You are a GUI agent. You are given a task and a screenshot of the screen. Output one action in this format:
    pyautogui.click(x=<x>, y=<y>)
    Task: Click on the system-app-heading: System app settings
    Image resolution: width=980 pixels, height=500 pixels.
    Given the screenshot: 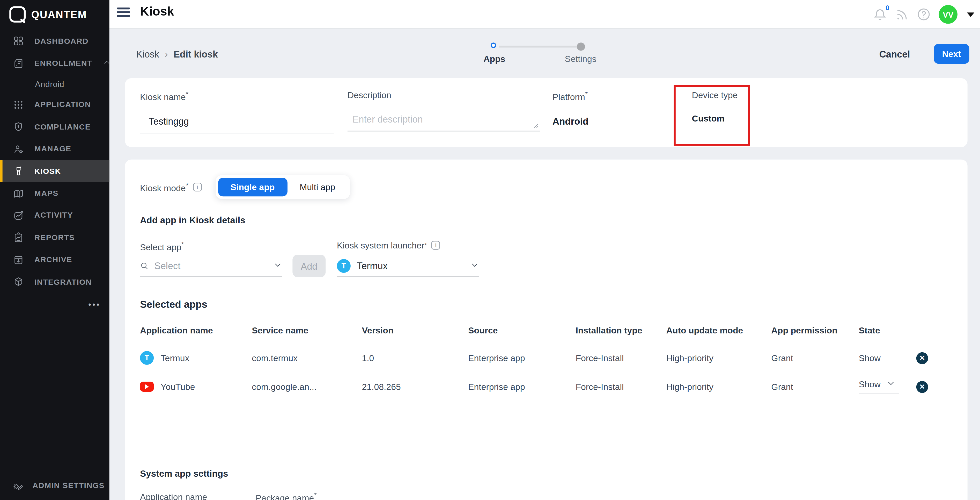 What is the action you would take?
    pyautogui.click(x=546, y=474)
    